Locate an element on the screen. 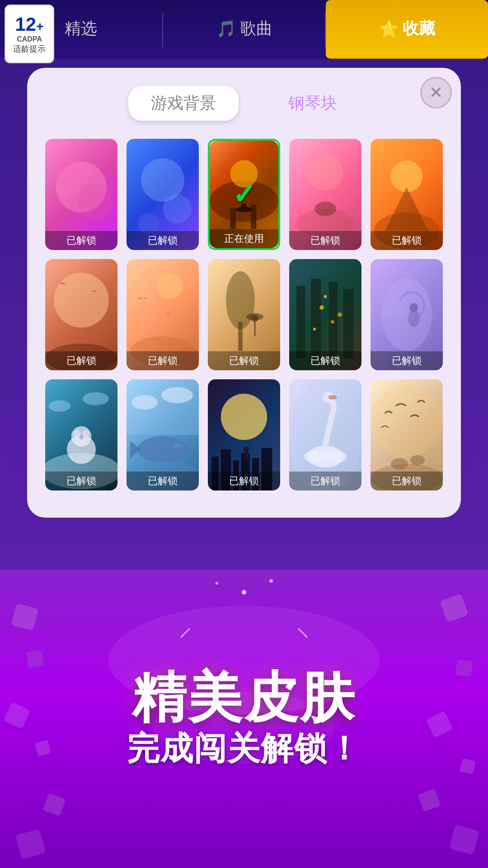 Image resolution: width=488 pixels, height=868 pixels. bg-item-10-label: 已解锁 is located at coordinates (407, 361).